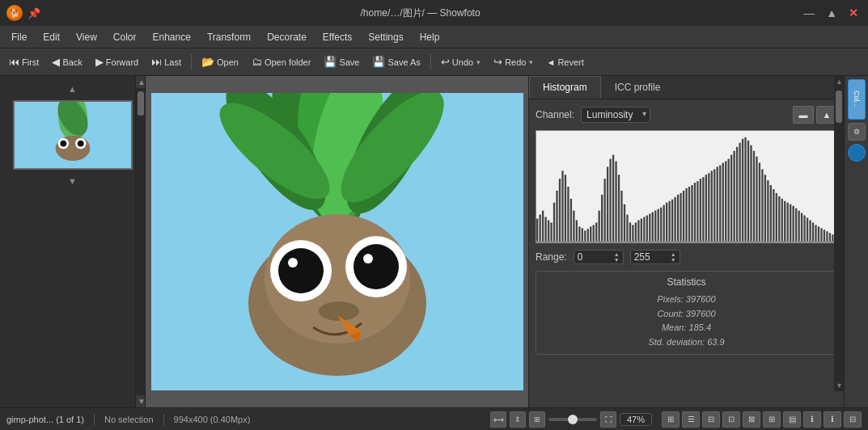  What do you see at coordinates (803, 115) in the screenshot?
I see `histogram-linear-btn: ▬` at bounding box center [803, 115].